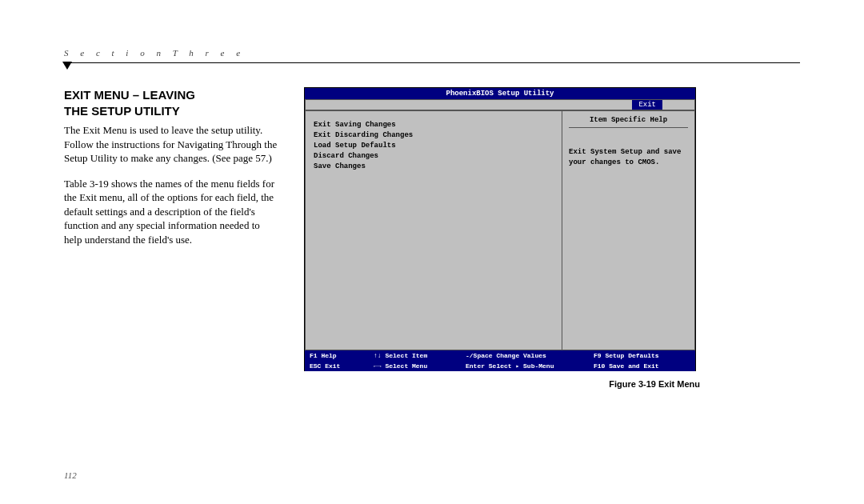 Image resolution: width=864 pixels, height=504 pixels. Describe the element at coordinates (342, 355) in the screenshot. I see `footer-key: F1 Help` at that location.